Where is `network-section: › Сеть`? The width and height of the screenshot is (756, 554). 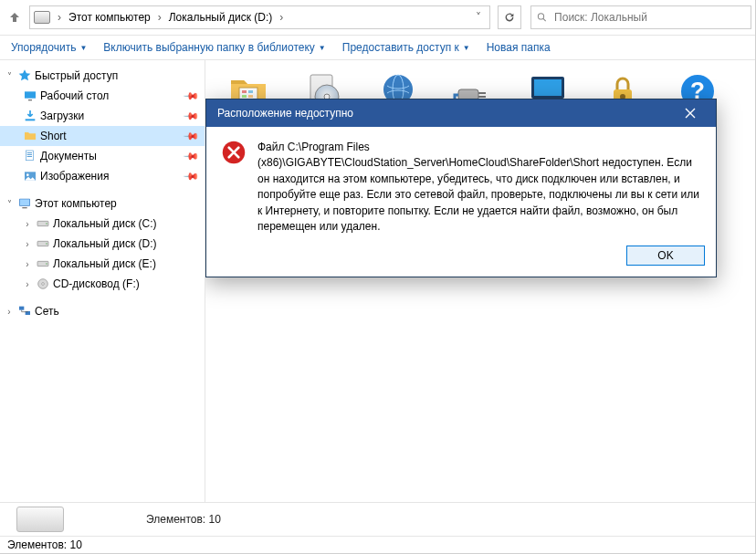 network-section: › Сеть is located at coordinates (102, 311).